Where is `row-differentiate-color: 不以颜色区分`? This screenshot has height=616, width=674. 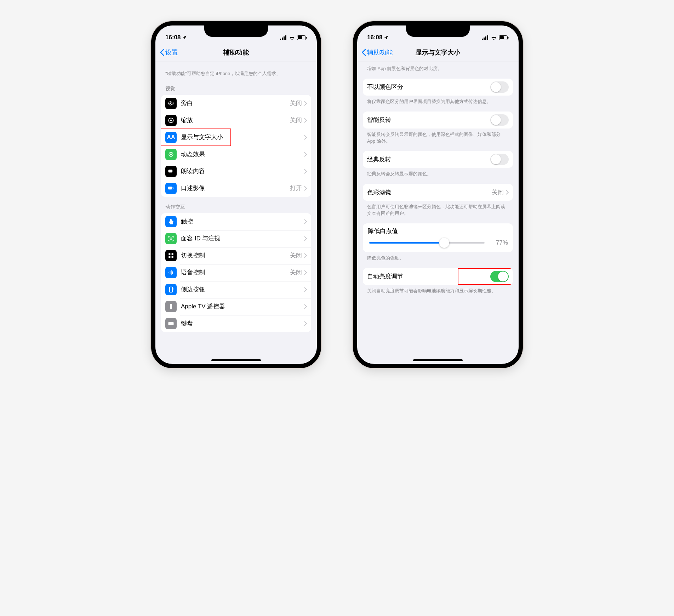
row-differentiate-color: 不以颜色区分 is located at coordinates (438, 87).